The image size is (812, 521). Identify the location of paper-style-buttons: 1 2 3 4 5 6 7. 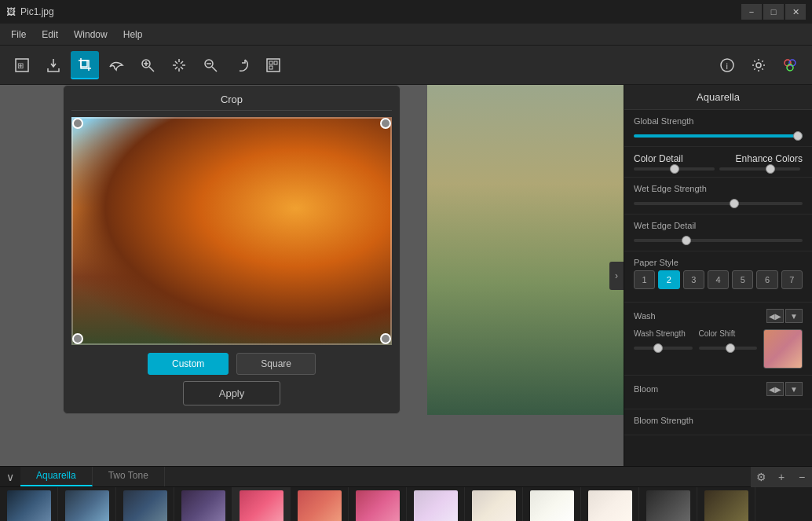
(718, 280).